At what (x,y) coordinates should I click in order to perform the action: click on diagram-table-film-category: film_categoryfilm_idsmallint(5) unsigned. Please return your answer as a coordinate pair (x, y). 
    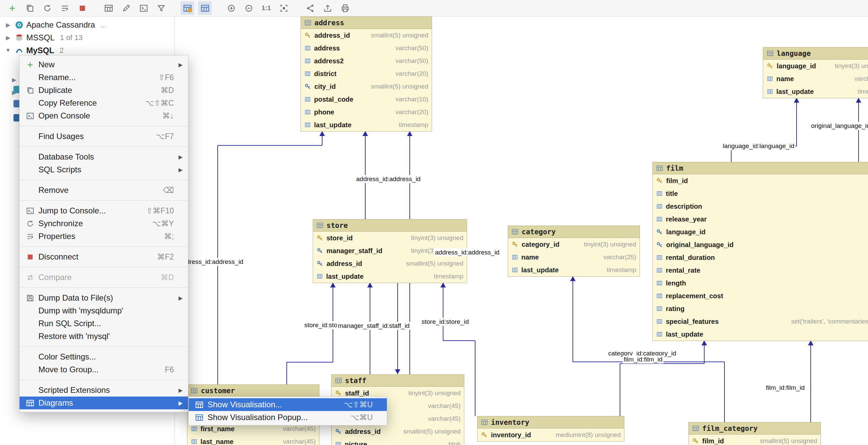
    Looking at the image, I should click on (755, 434).